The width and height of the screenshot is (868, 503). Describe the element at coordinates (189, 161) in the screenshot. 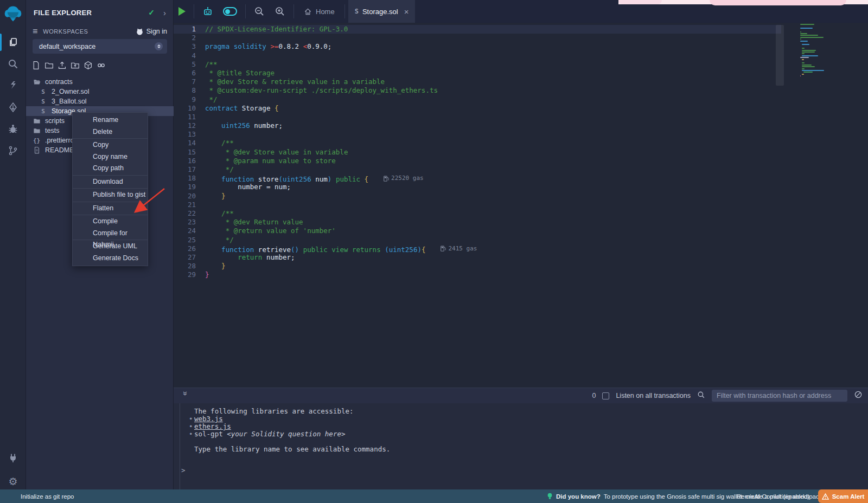

I see `line-number: 16` at that location.